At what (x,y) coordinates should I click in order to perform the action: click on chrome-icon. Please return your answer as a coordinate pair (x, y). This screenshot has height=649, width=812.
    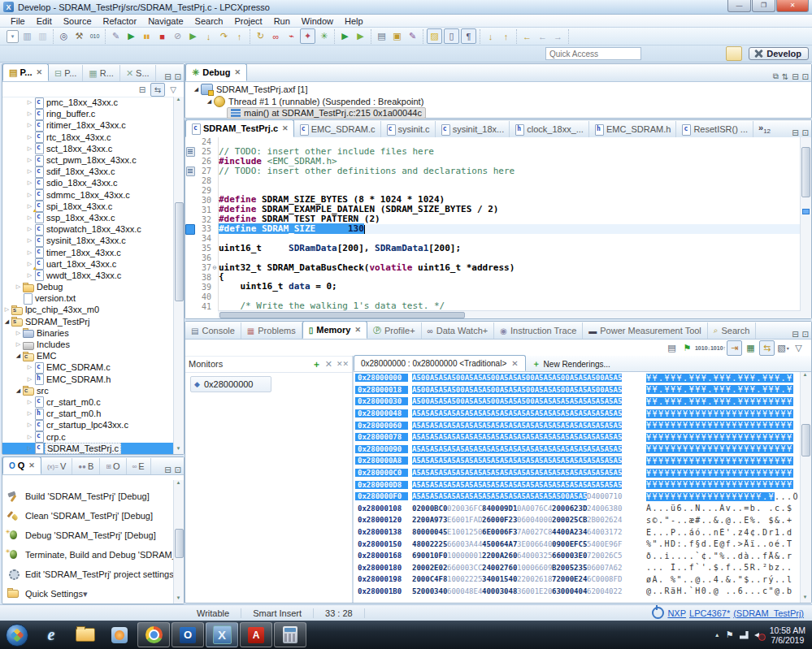
    Looking at the image, I should click on (154, 635).